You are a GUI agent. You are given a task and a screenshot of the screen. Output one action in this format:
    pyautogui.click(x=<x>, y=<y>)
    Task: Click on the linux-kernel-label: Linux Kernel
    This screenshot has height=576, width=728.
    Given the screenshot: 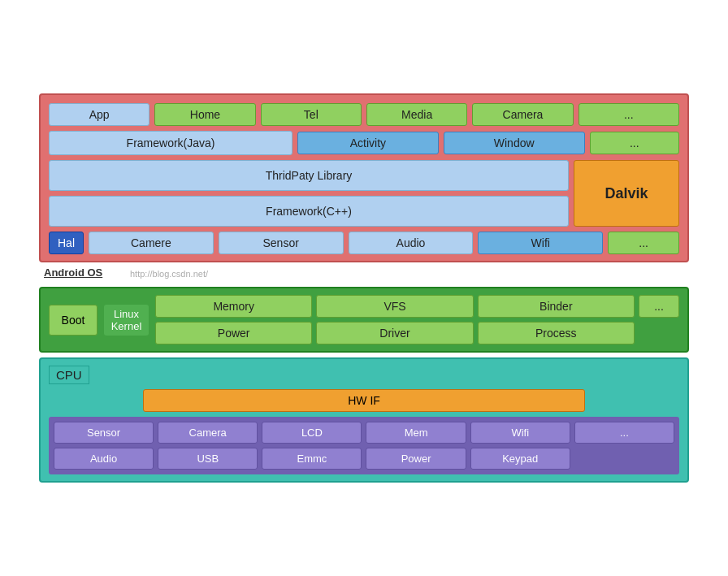 What is the action you would take?
    pyautogui.click(x=127, y=320)
    